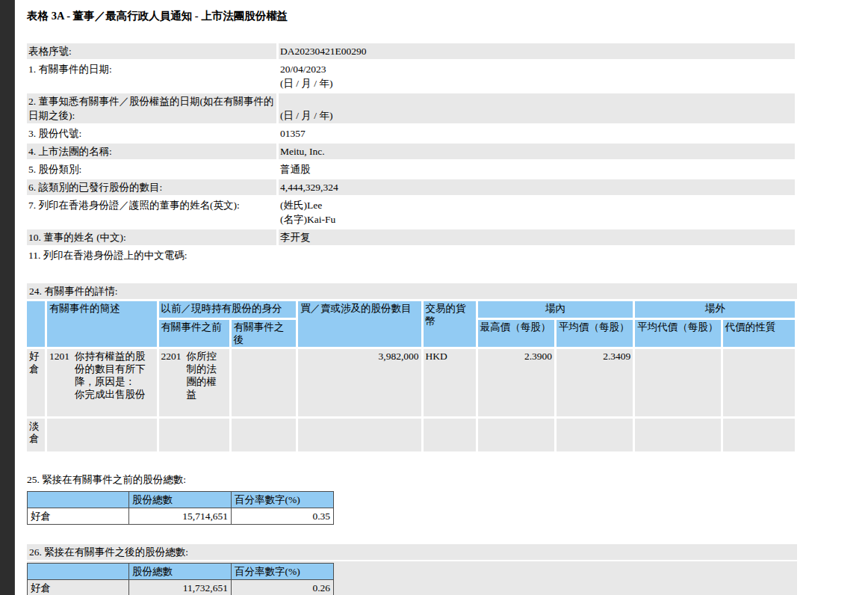 This screenshot has height=595, width=868. I want to click on field-value: 01357, so click(536, 133).